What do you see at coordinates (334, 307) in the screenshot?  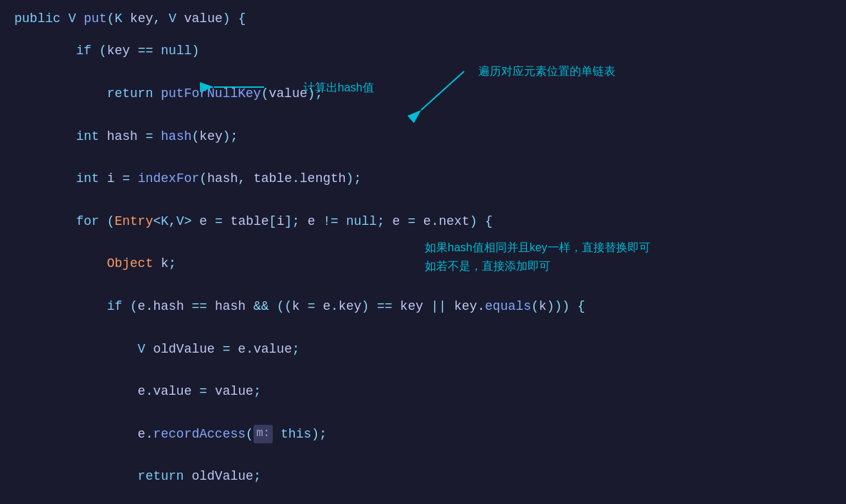 I see `dot4: .` at bounding box center [334, 307].